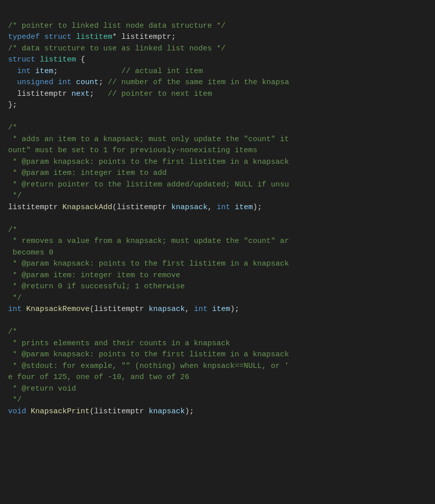  Describe the element at coordinates (218, 49) in the screenshot. I see `code-line: /* data structure to use as linked list …` at that location.